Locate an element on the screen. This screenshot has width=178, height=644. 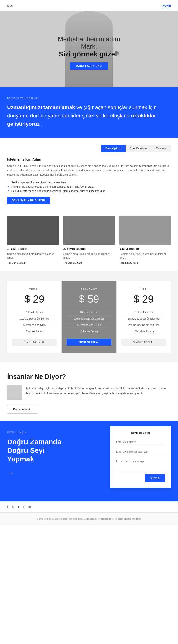
feature-1-4: 5 kahve fincanı is located at coordinates (34, 331).